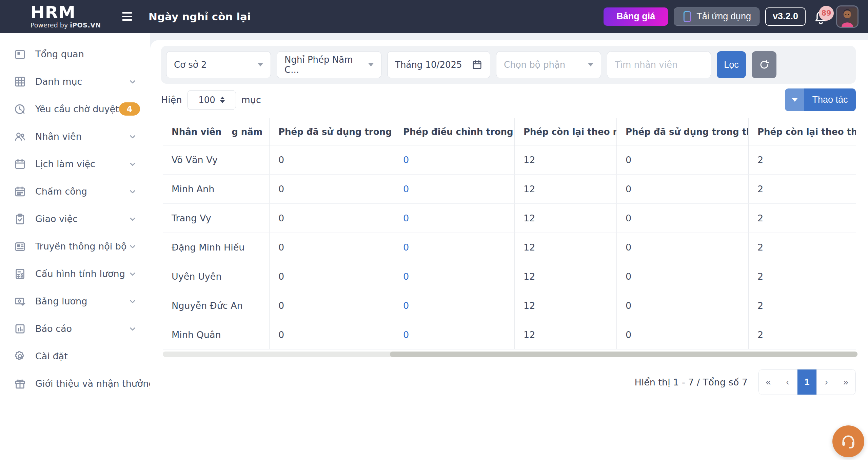  Describe the element at coordinates (848, 441) in the screenshot. I see `headset-icon` at that location.